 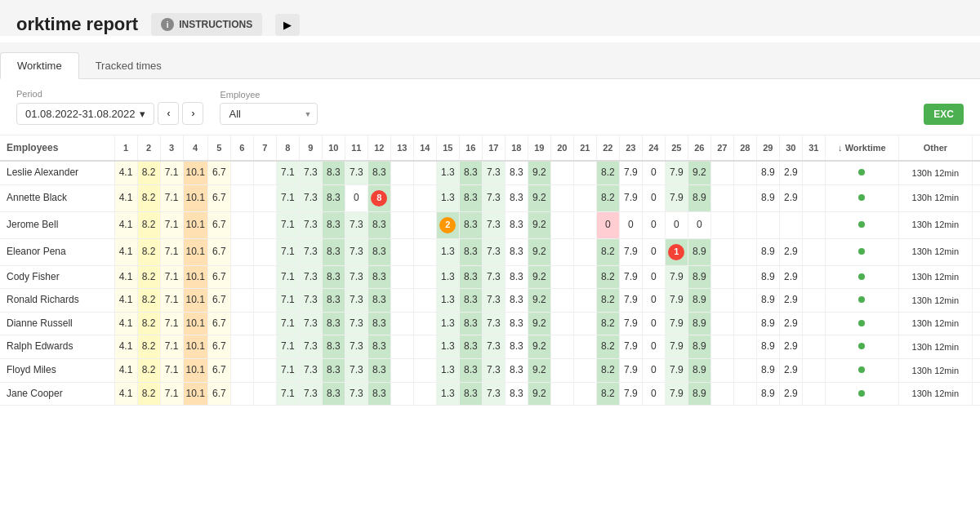 I want to click on table-row: Floyd Miles4.18.27.110.16.77.17.38.37.38…, so click(x=490, y=371).